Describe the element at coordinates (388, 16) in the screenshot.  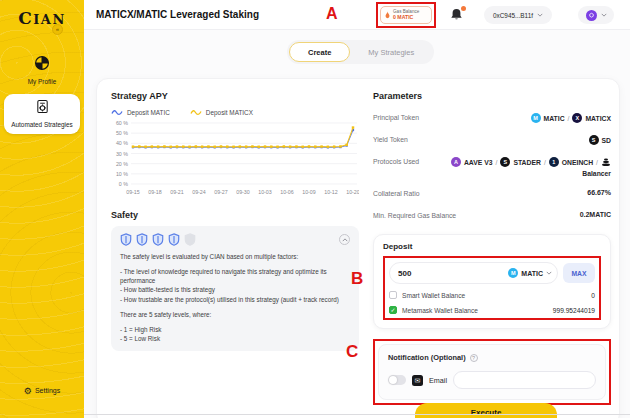
I see `flame-icon` at that location.